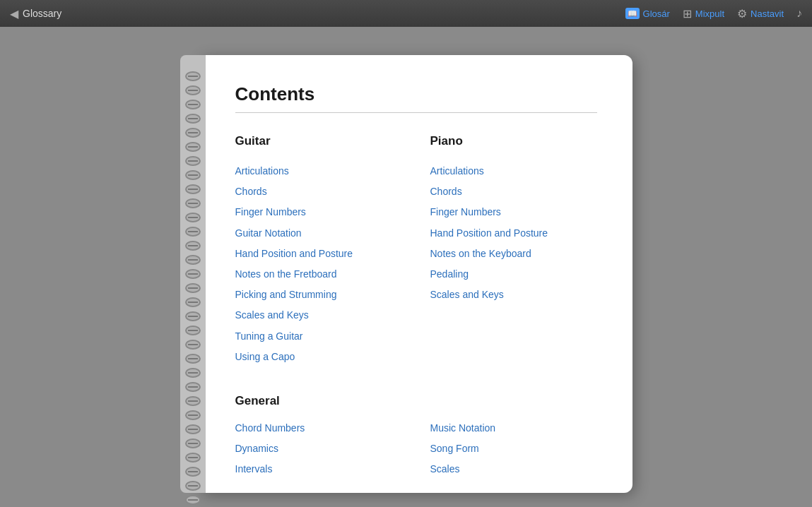 The width and height of the screenshot is (812, 507). What do you see at coordinates (760, 14) in the screenshot?
I see `nastavit-button: ⚙ Nastavit` at bounding box center [760, 14].